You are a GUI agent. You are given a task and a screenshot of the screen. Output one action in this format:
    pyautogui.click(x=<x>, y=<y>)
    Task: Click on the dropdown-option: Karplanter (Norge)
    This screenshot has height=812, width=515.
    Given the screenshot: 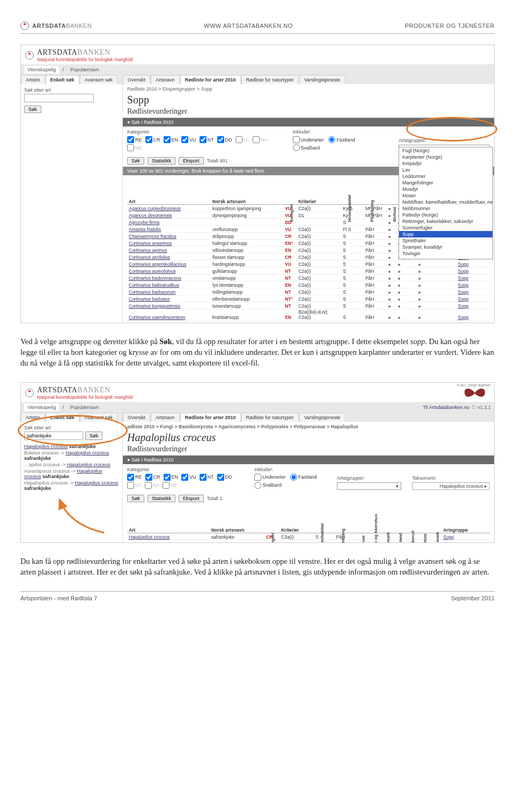 What is the action you would take?
    pyautogui.click(x=446, y=157)
    